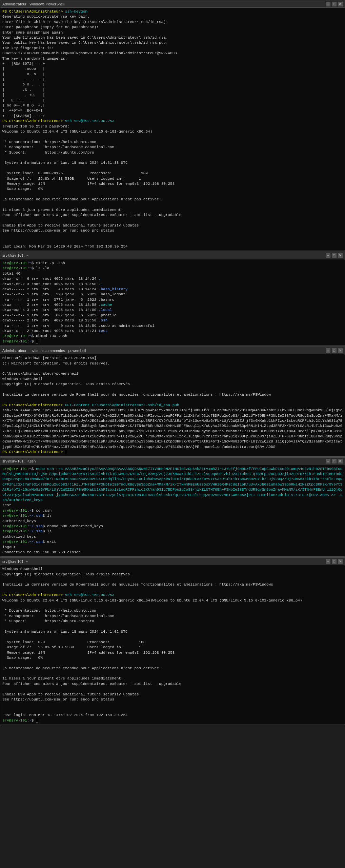  I want to click on close-btn-3: ✕, so click(340, 351).